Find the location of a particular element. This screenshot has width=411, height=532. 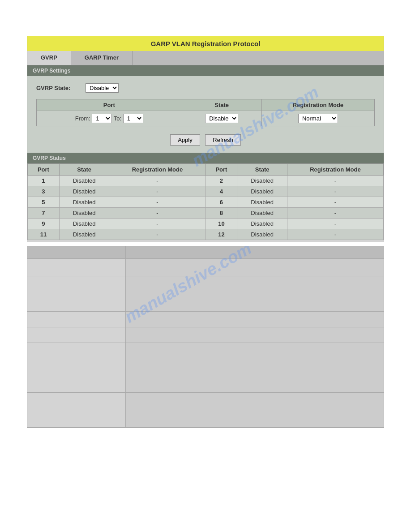

status-col-reg2: Registration Mode is located at coordinates (335, 170).